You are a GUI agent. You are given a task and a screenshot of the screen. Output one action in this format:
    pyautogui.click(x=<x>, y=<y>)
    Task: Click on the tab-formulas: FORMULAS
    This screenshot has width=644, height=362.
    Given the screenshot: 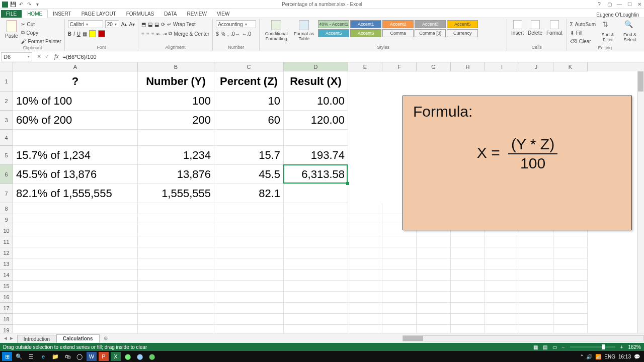 What is the action you would take?
    pyautogui.click(x=140, y=14)
    